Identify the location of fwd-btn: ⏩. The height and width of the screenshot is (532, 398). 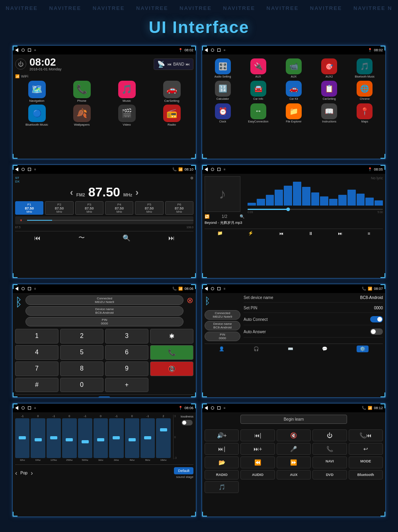
(294, 462).